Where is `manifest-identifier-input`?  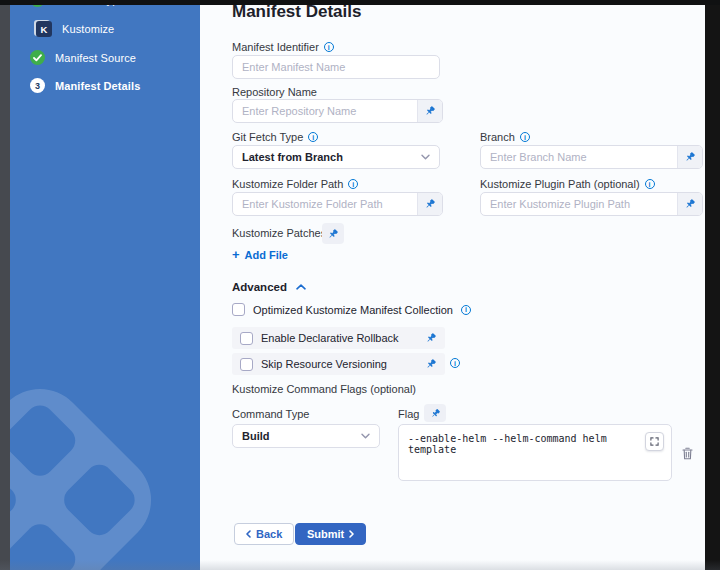
manifest-identifier-input is located at coordinates (336, 67).